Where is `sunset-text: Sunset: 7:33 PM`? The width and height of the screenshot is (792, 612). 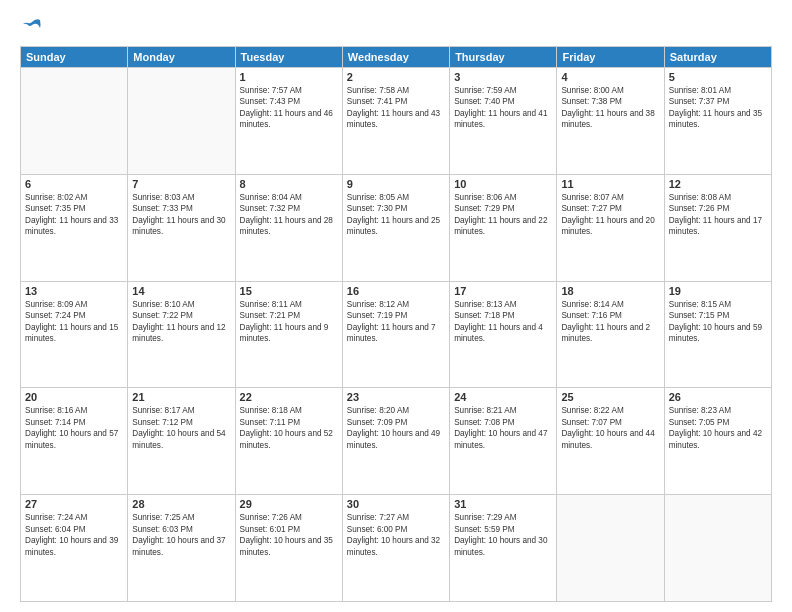 sunset-text: Sunset: 7:33 PM is located at coordinates (181, 208).